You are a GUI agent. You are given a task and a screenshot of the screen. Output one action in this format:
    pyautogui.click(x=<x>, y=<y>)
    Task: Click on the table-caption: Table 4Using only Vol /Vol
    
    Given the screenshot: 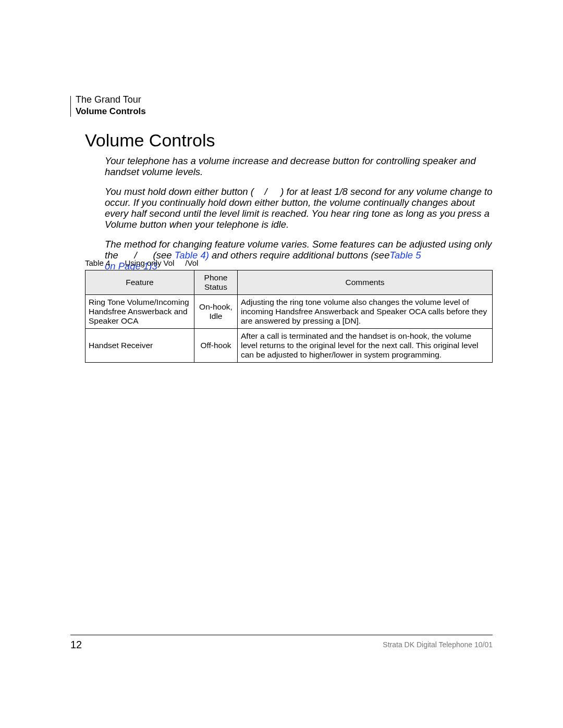 What is the action you would take?
    pyautogui.click(x=142, y=263)
    